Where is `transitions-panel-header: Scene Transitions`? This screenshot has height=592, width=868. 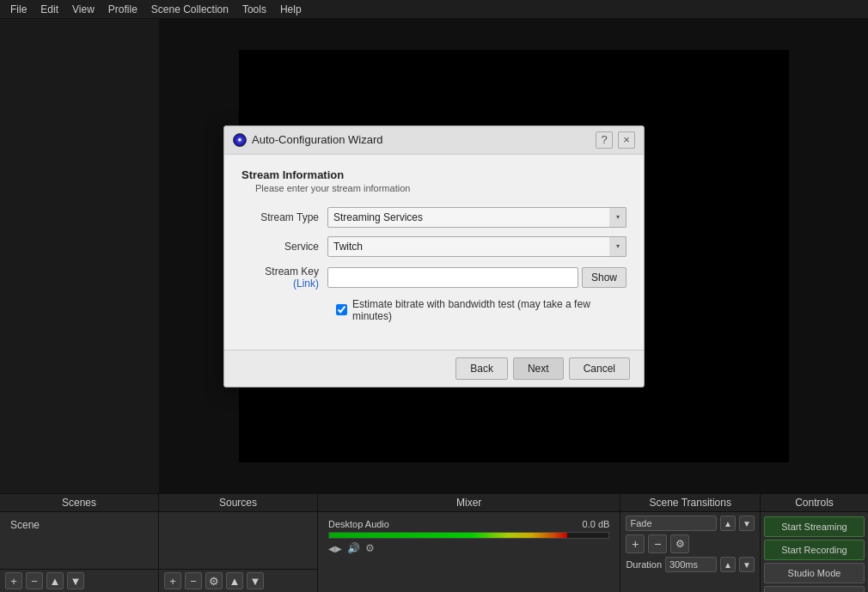 transitions-panel-header: Scene Transitions is located at coordinates (690, 504).